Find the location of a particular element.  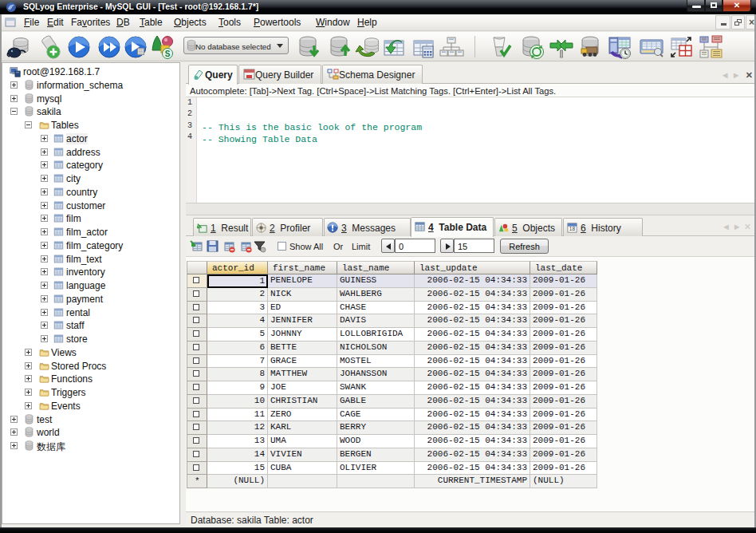

svg-text: S is located at coordinates (167, 54).